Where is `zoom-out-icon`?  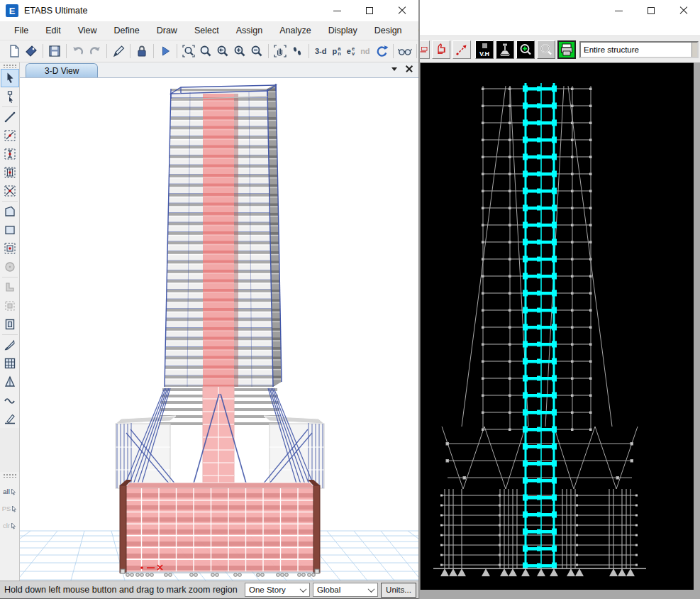
zoom-out-icon is located at coordinates (257, 51).